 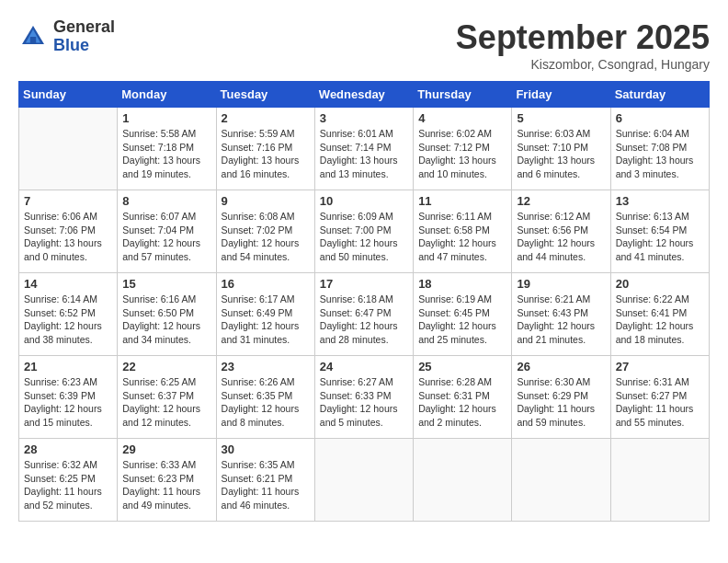 I want to click on day-of-week-header: Sunday, so click(x=68, y=95).